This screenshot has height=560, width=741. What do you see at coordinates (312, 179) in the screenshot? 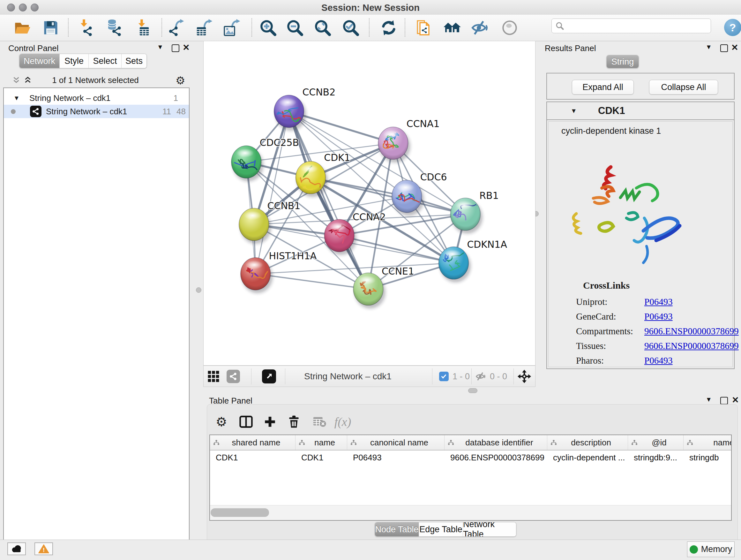
I see `node-CDK1` at bounding box center [312, 179].